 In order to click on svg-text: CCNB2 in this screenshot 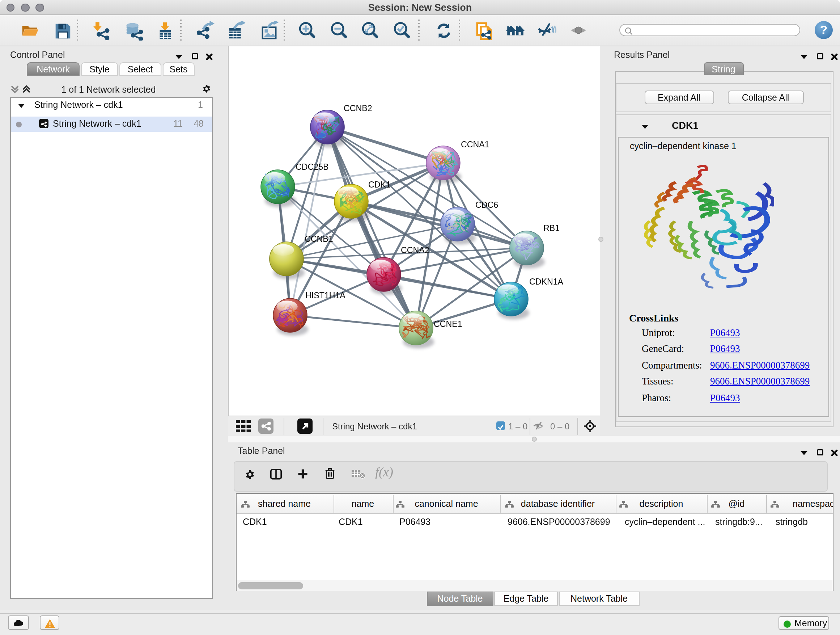, I will do `click(358, 108)`.